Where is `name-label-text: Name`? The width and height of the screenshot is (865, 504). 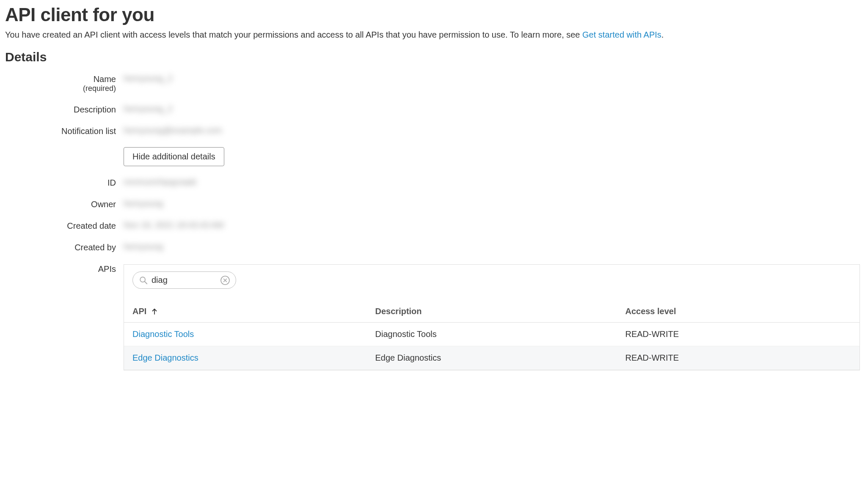 name-label-text: Name is located at coordinates (105, 79).